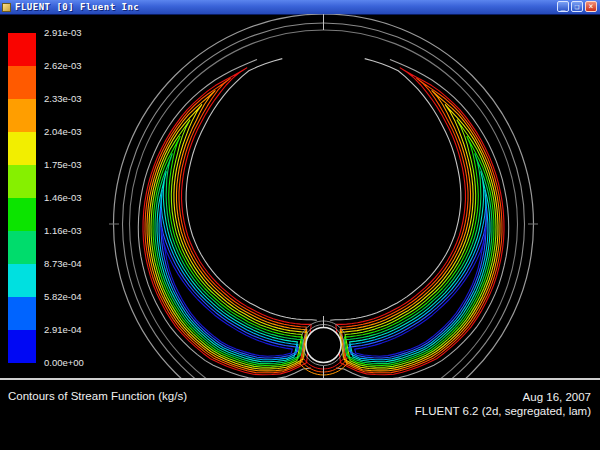  What do you see at coordinates (563, 6) in the screenshot?
I see `minimize-button: _` at bounding box center [563, 6].